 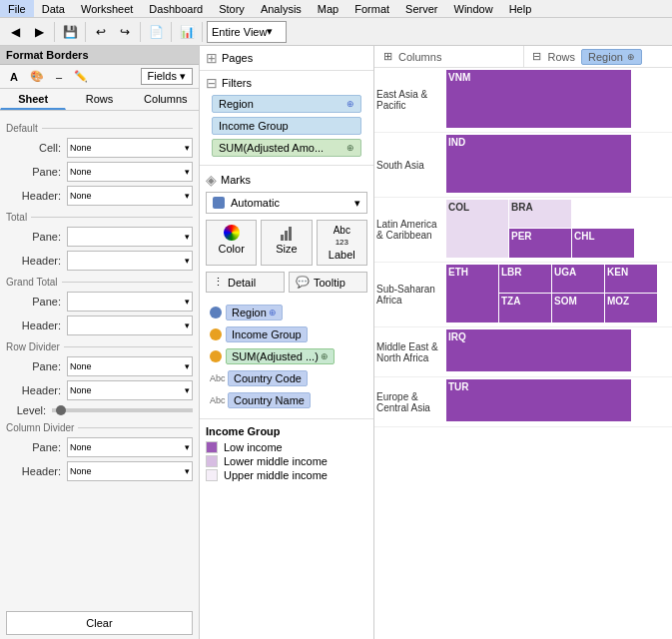 What do you see at coordinates (14, 77) in the screenshot?
I see `font-a-btn: A` at bounding box center [14, 77].